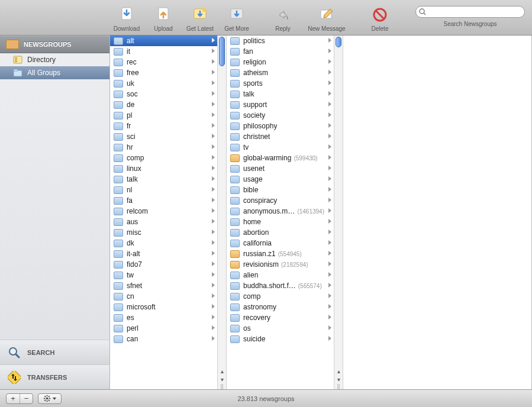 This screenshot has width=532, height=407. I want to click on list-item: buddha.short.f…(565574), so click(280, 286).